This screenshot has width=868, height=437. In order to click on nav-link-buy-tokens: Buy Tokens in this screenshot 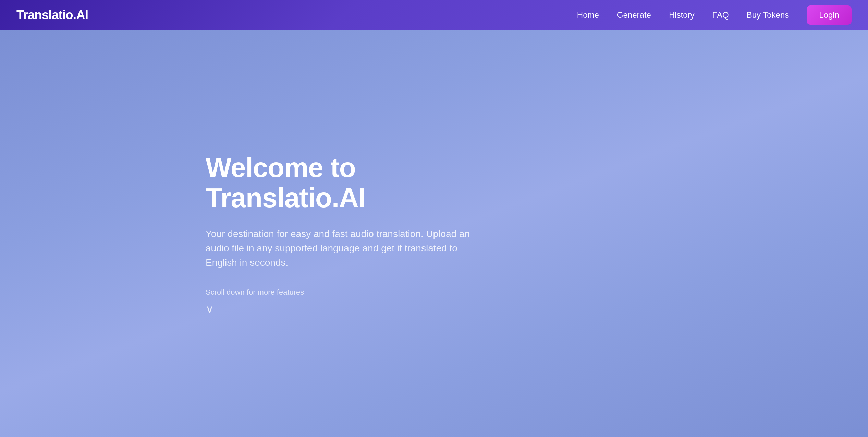, I will do `click(768, 15)`.